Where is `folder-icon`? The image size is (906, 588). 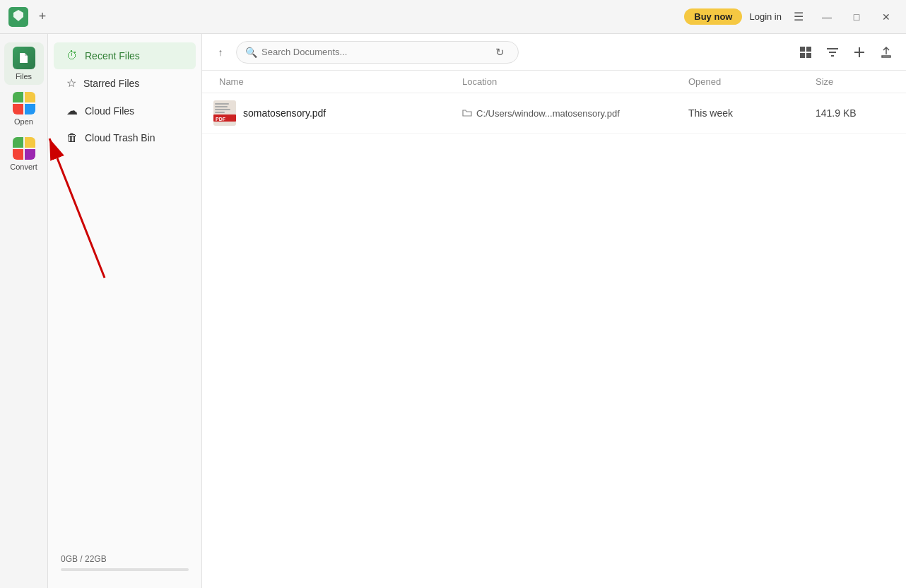
folder-icon is located at coordinates (467, 113).